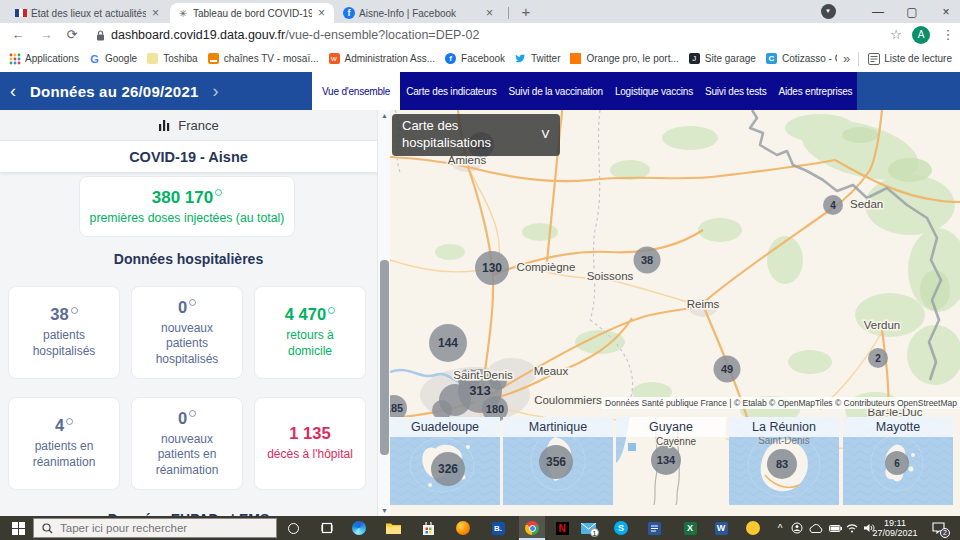 The height and width of the screenshot is (540, 960). I want to click on battery-icon, so click(835, 528).